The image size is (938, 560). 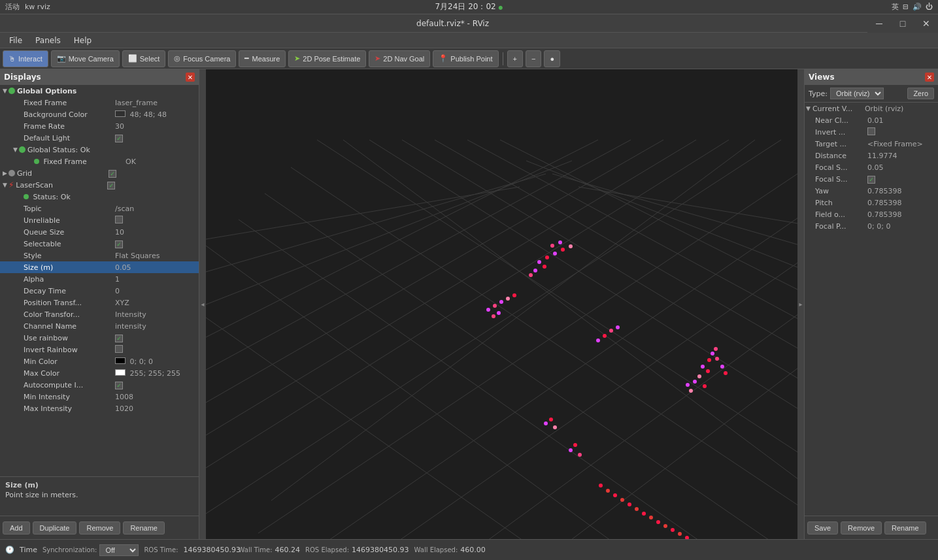 I want to click on zoom-in-button: +, so click(x=515, y=59).